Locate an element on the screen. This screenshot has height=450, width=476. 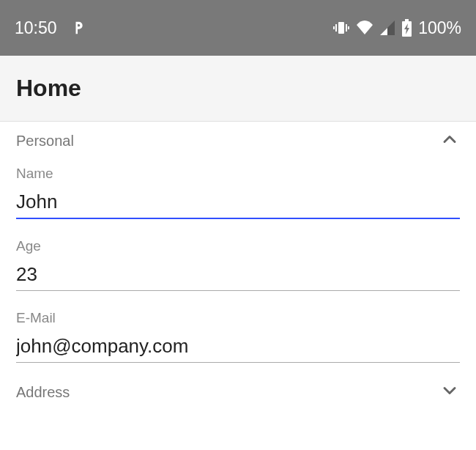
page-title: Home is located at coordinates (48, 88).